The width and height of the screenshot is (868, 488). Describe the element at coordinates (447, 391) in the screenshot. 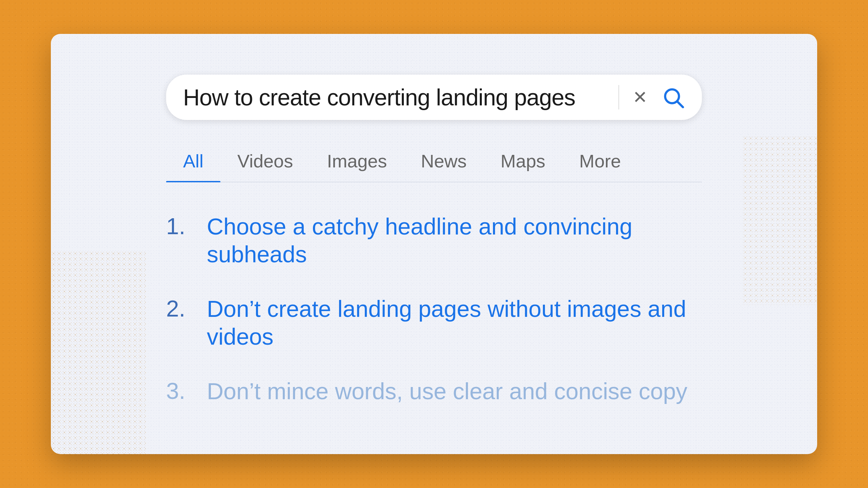

I see `result-link-3: Don’t mince words, use clear and concise…` at that location.